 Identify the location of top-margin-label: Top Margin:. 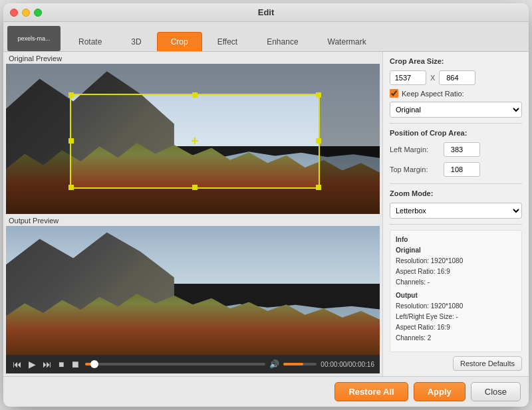
(415, 169).